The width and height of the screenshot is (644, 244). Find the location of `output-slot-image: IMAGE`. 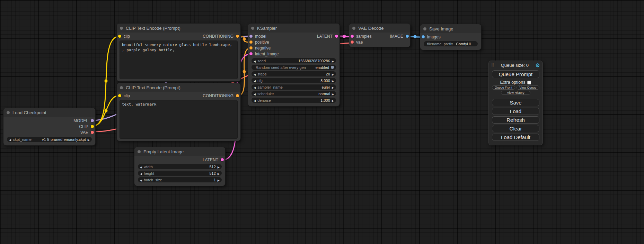

output-slot-image: IMAGE is located at coordinates (399, 36).